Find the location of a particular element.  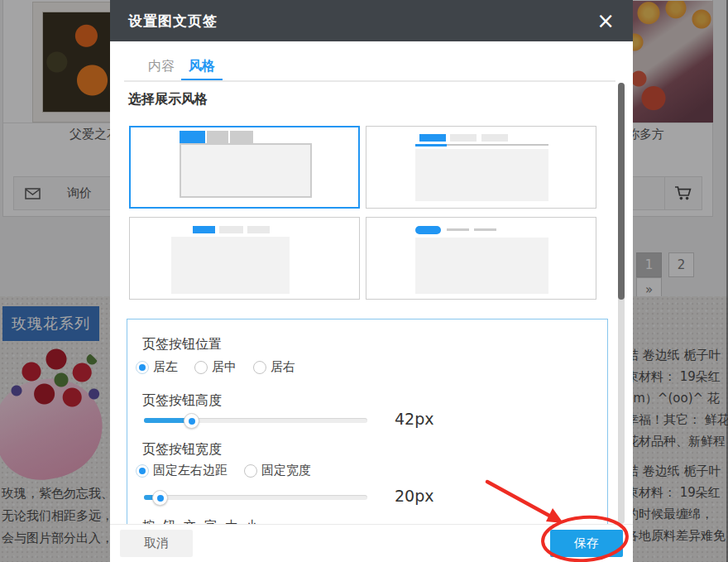

radio-align-left: 居左 is located at coordinates (157, 367).